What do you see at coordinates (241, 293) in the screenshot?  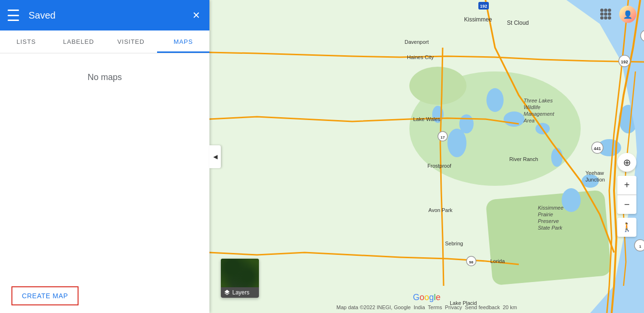 I see `layers-label: Layers` at bounding box center [241, 293].